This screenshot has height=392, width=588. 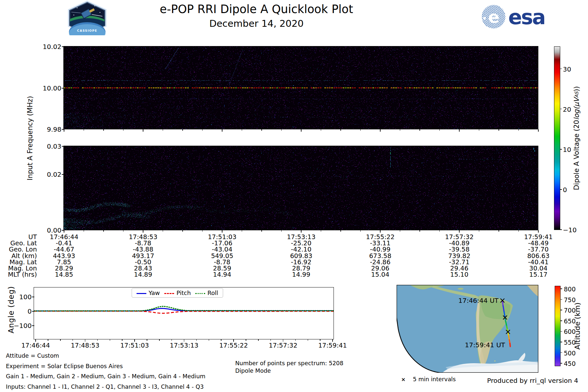 I want to click on ytick-label: 10.02, so click(x=41, y=47).